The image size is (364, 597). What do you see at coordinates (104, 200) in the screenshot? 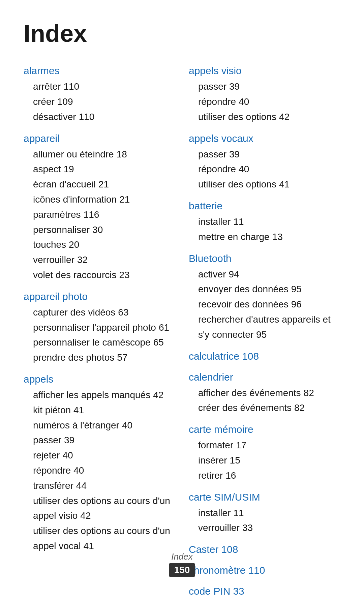
I see `list-item: icônes d'information21` at bounding box center [104, 200].